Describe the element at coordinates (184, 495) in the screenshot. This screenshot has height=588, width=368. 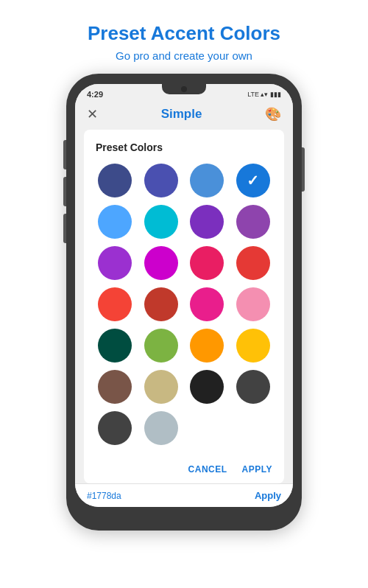
I see `bottom-bar: #1778da Apply` at that location.